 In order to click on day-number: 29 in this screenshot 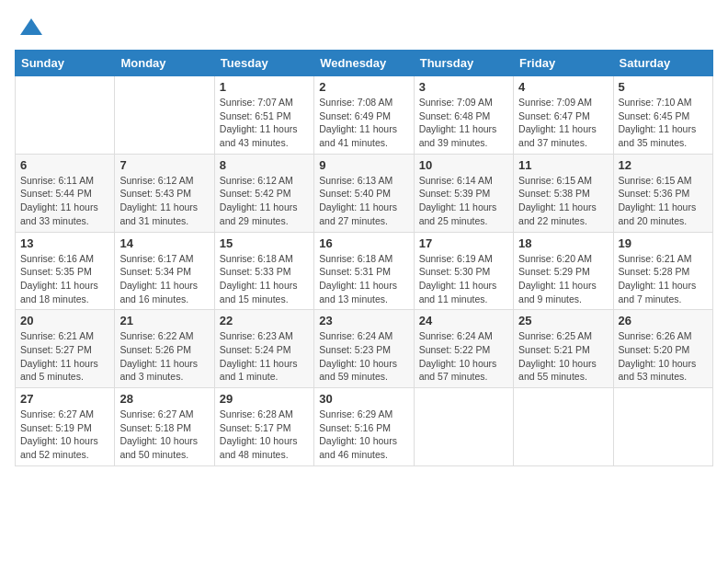, I will do `click(265, 399)`.